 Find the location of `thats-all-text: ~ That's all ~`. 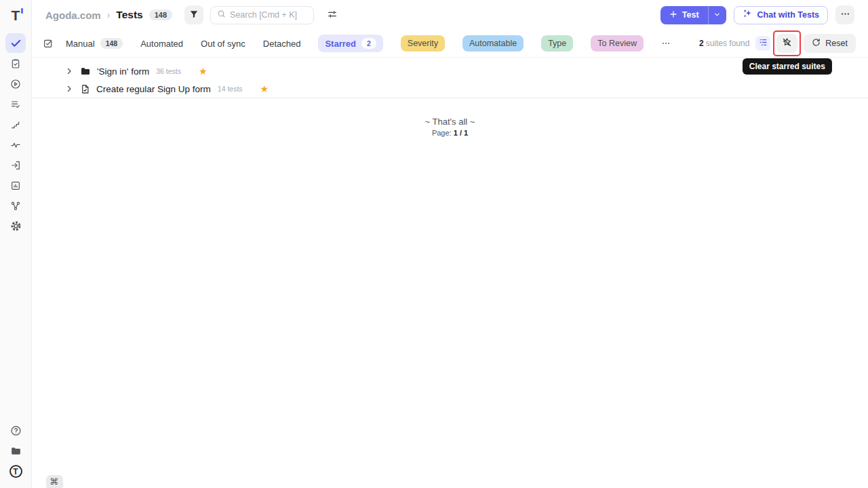

thats-all-text: ~ That's all ~ is located at coordinates (450, 122).